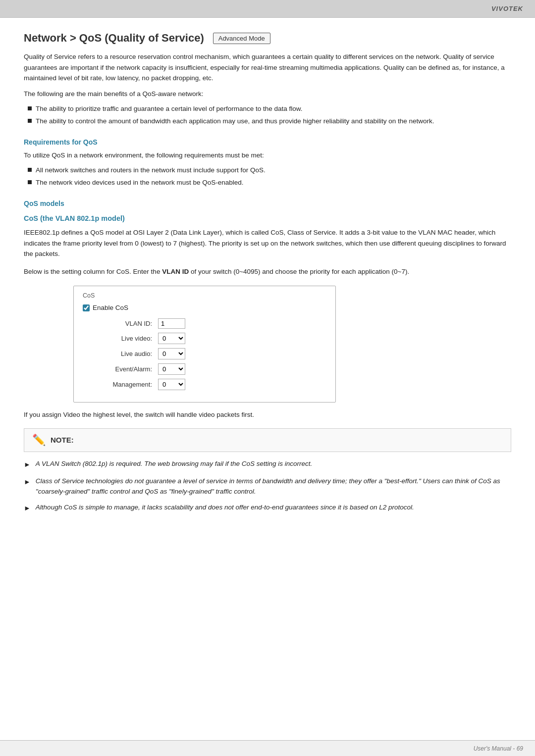 The height and width of the screenshot is (756, 535). I want to click on note-label: NOTE:, so click(62, 440).